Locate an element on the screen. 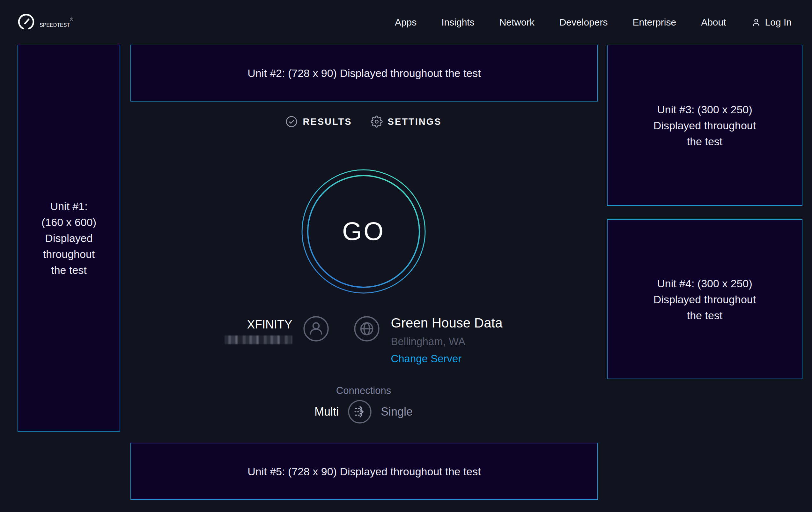 The width and height of the screenshot is (812, 512). nav-item-network: Network is located at coordinates (517, 22).